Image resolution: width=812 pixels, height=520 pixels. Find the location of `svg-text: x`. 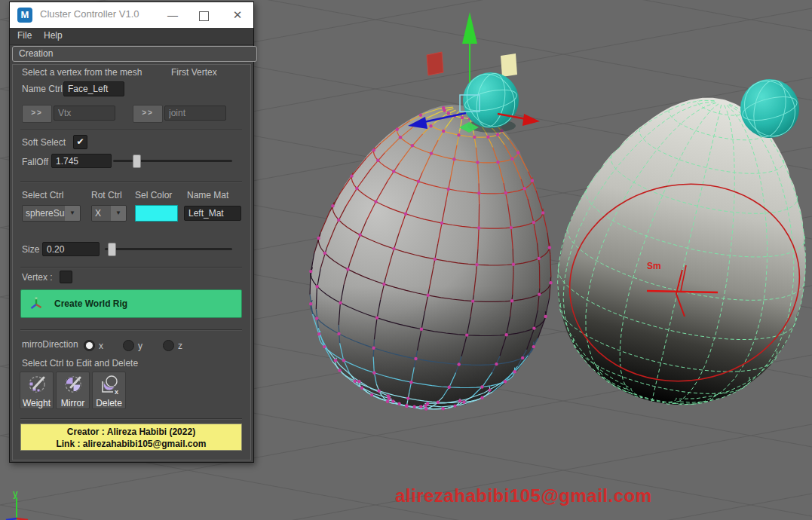

svg-text: x is located at coordinates (116, 392).